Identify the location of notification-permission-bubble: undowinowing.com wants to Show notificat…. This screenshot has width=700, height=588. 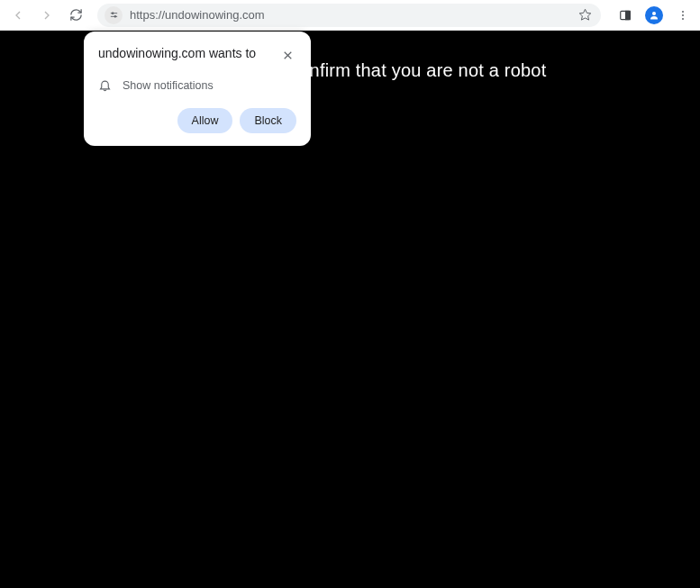
(197, 88).